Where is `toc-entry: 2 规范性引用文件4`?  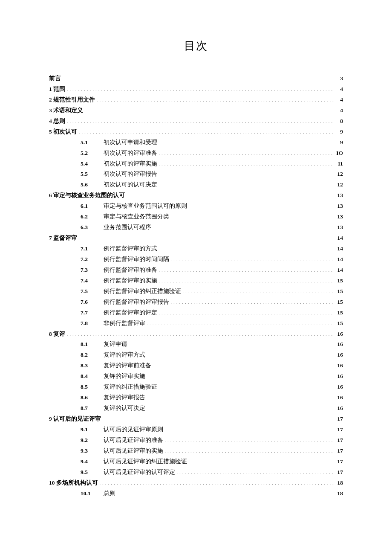
toc-entry: 2 规范性引用文件4 is located at coordinates (196, 100).